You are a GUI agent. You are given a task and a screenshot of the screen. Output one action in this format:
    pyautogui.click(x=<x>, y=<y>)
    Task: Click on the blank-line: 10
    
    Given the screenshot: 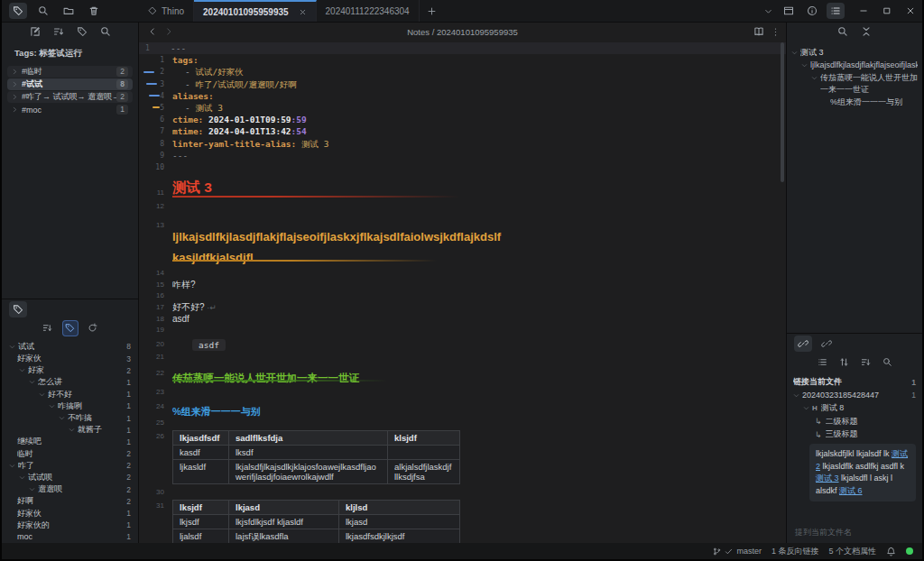 What is the action you would take?
    pyautogui.click(x=462, y=168)
    